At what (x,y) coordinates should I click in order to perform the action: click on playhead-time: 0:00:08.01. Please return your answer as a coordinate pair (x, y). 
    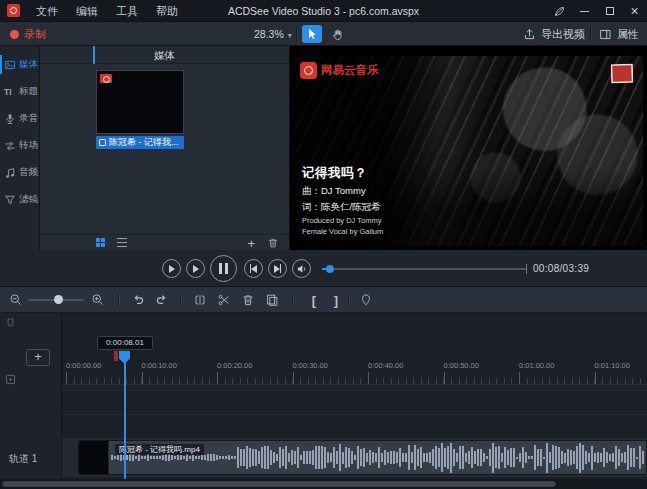
    Looking at the image, I should click on (125, 343).